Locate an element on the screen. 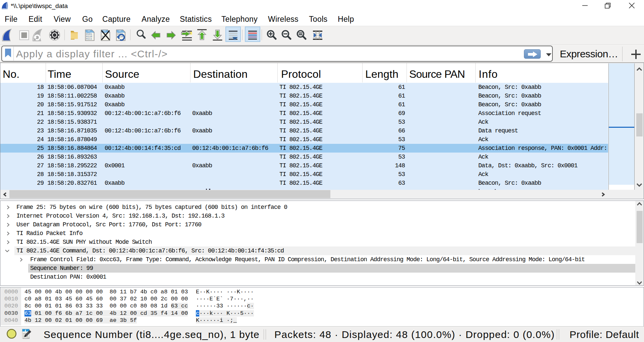 The width and height of the screenshot is (644, 342). svg-text: 01100 is located at coordinates (26, 339).